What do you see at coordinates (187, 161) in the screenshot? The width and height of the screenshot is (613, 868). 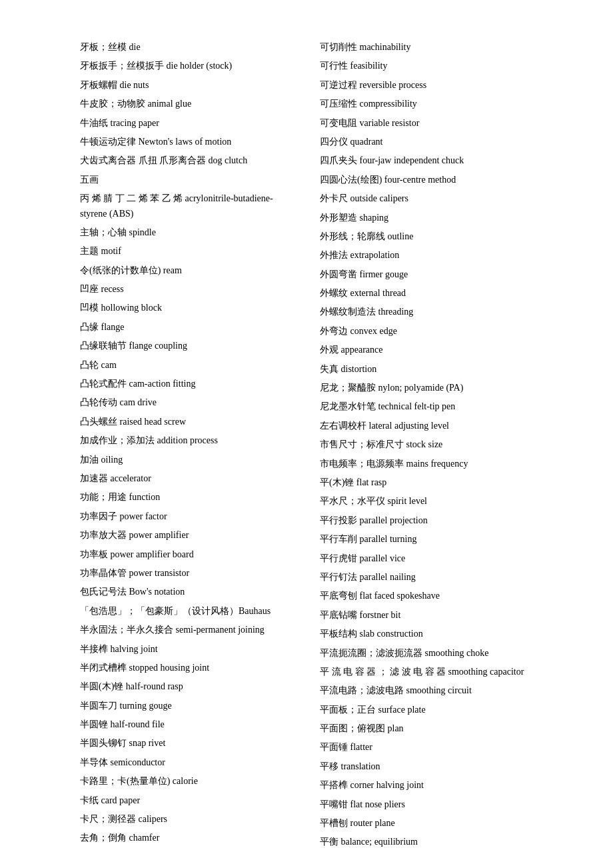 I see `list-item: 犬齿式离合器 爪扭 爪形离合器 dog clutch` at bounding box center [187, 161].